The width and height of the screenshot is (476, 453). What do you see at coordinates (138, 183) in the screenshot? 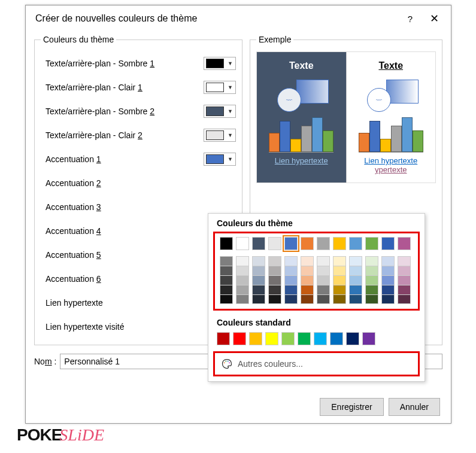
I see `color-item: Accentuation 2` at bounding box center [138, 183].